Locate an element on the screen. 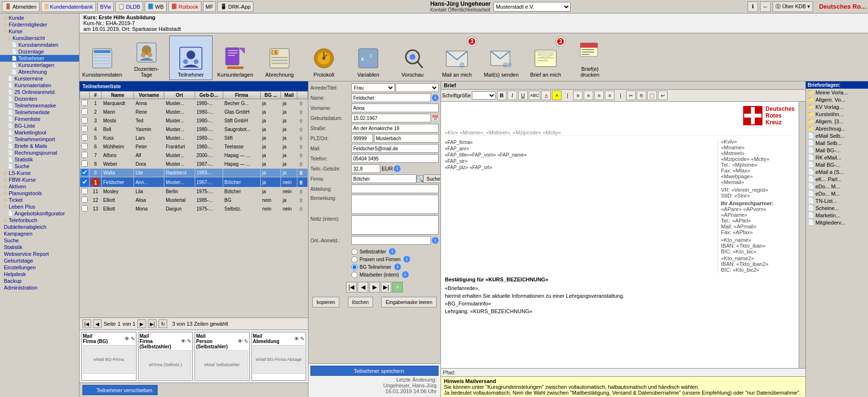 The image size is (868, 397). cut-button: ✂ is located at coordinates (631, 95).